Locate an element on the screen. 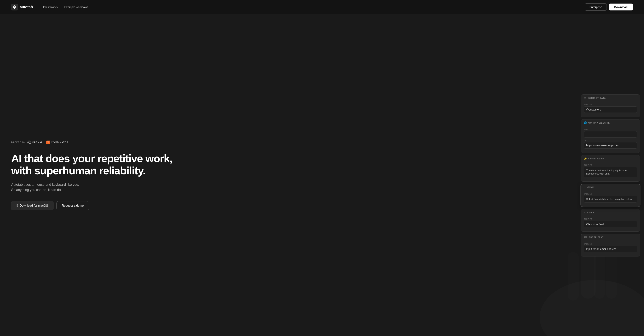  field-tab: TAB 1 is located at coordinates (610, 133).